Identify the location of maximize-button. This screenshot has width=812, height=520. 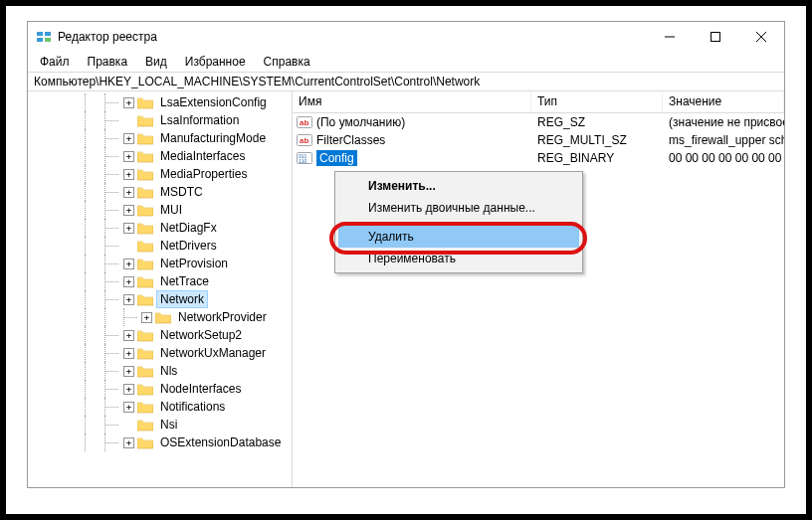
(715, 37).